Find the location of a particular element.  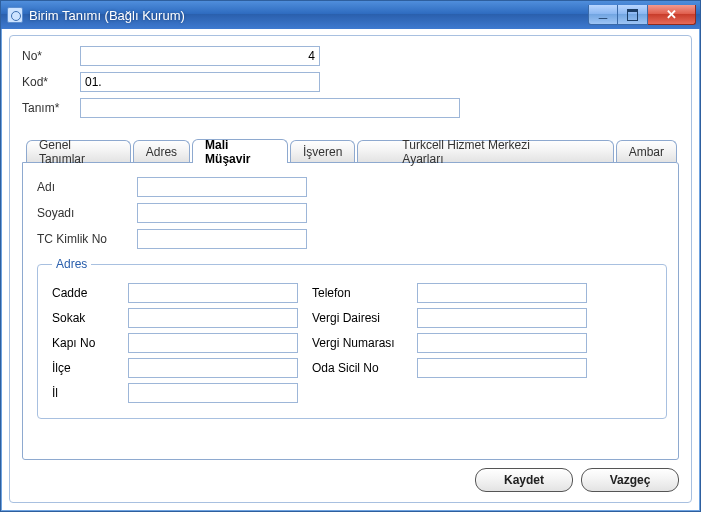

header-fields: No* Kod* Tanım* is located at coordinates (350, 85).